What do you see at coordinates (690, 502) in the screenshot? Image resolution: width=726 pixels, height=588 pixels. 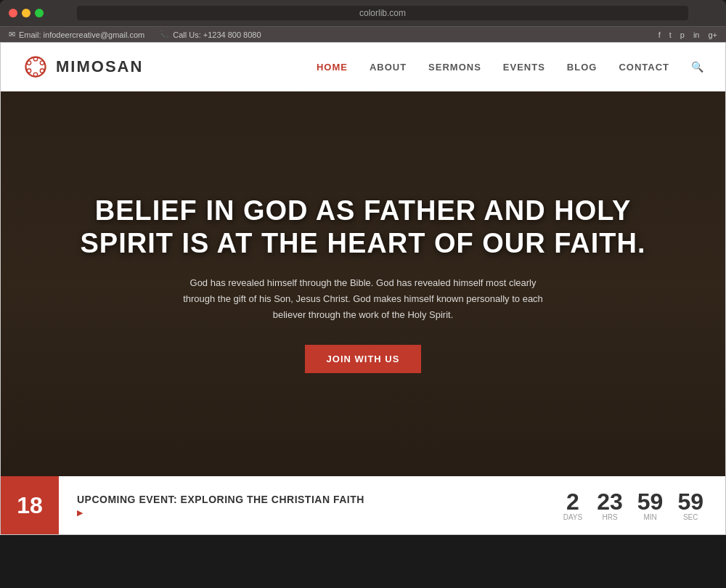 I see `seconds-number: 59` at bounding box center [690, 502].